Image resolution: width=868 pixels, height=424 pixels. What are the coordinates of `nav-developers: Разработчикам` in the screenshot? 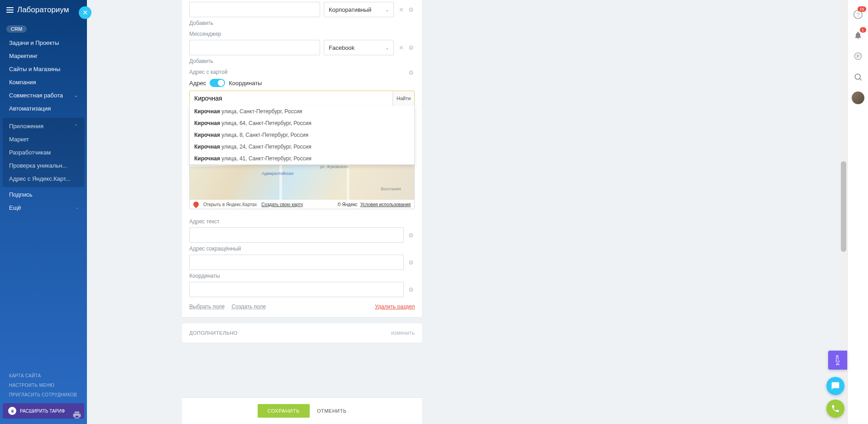 It's located at (43, 152).